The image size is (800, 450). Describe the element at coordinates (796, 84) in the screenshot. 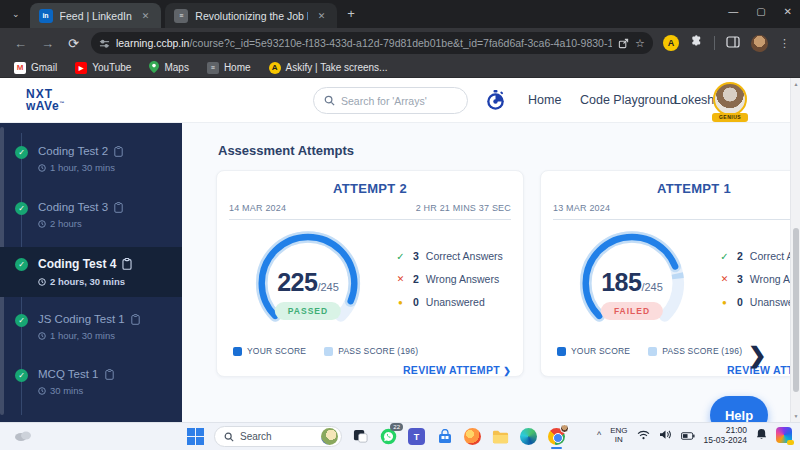

I see `scroll-up-icon: ▲` at that location.